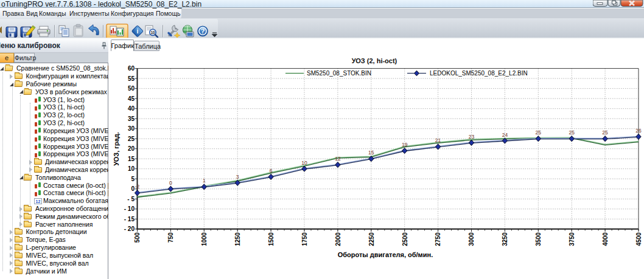 Image resolution: width=644 pixels, height=279 pixels. What do you see at coordinates (130, 229) in the screenshot?
I see `svg-text: - 20` at bounding box center [130, 229].